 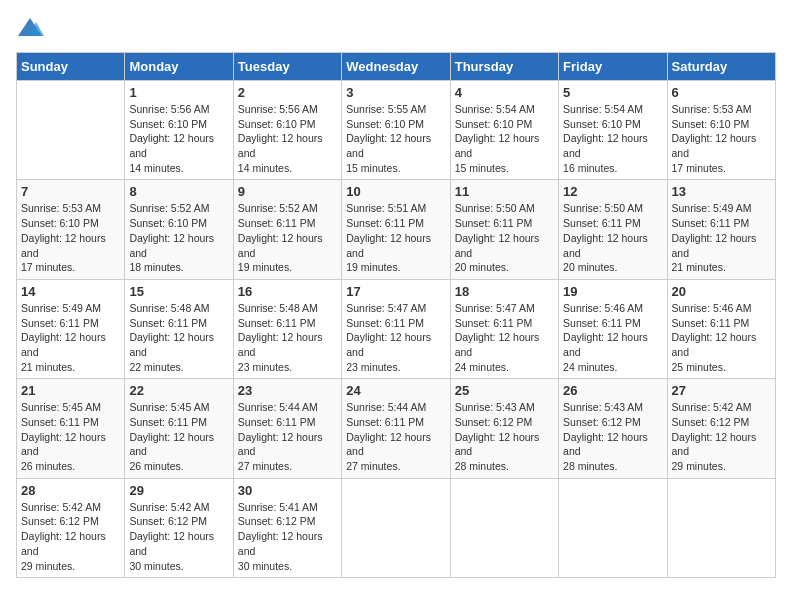 I want to click on day-number: 5, so click(x=612, y=92).